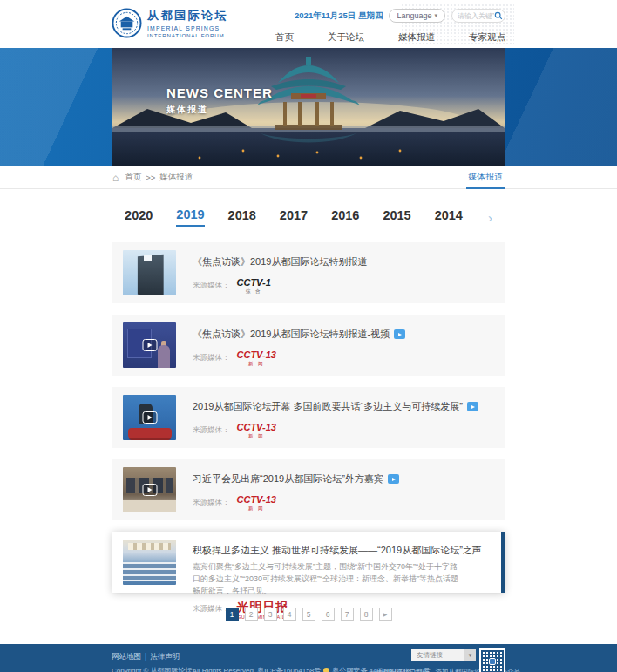  What do you see at coordinates (288, 479) in the screenshot?
I see `news-title: 习近平会见出席“2019从都国际论坛”外方嘉宾` at bounding box center [288, 479].